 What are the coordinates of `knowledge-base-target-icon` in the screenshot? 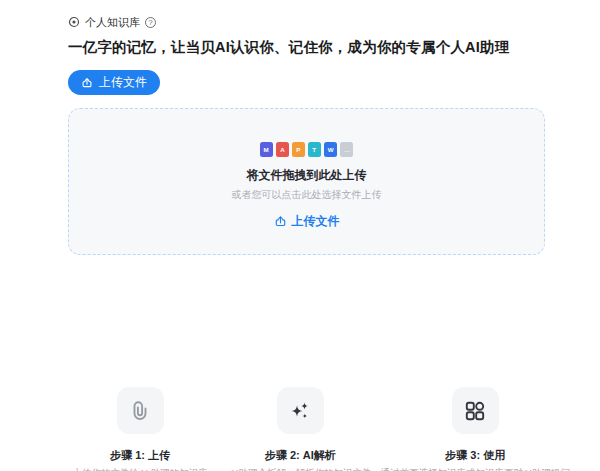 It's located at (74, 22).